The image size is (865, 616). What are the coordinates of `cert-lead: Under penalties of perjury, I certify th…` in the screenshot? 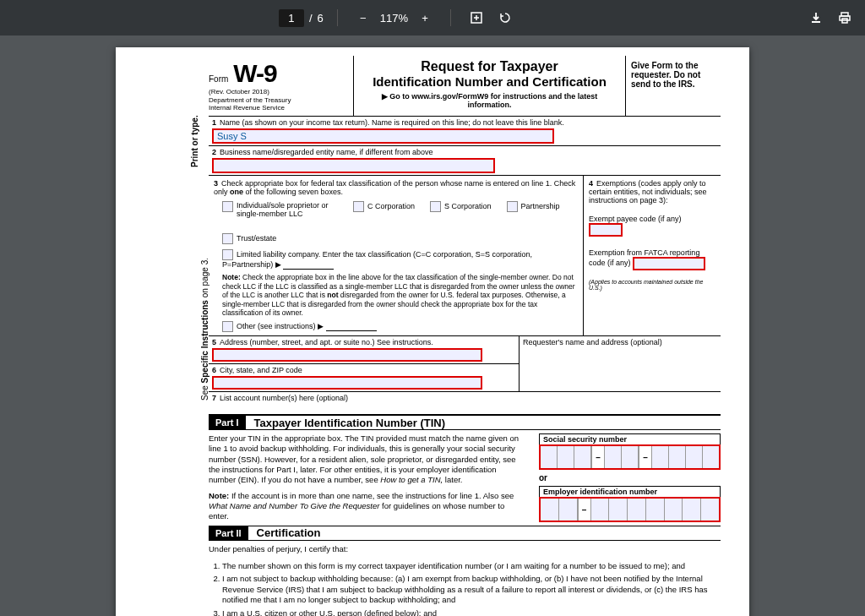 It's located at (465, 549).